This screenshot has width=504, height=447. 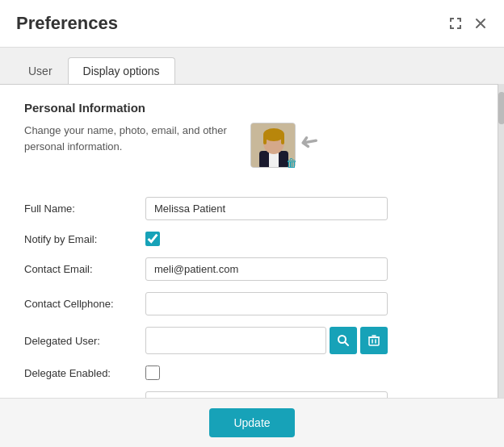 What do you see at coordinates (85, 303) in the screenshot?
I see `contact-cellphone-label: Contact Cellphone:` at bounding box center [85, 303].